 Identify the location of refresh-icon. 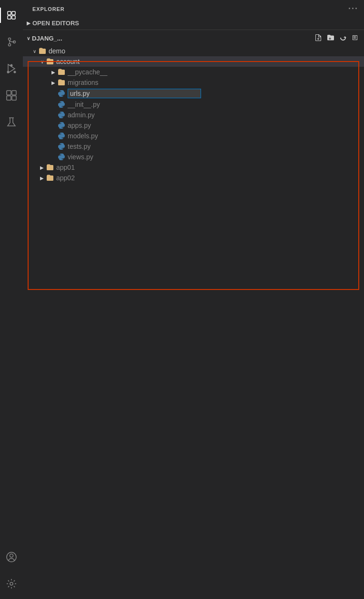
(343, 38).